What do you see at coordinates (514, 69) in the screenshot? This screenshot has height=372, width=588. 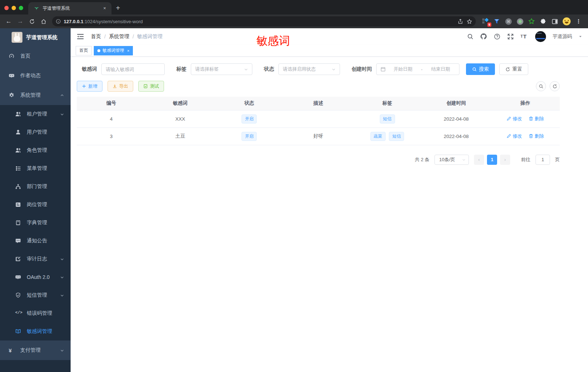 I see `reset-button: 重置` at bounding box center [514, 69].